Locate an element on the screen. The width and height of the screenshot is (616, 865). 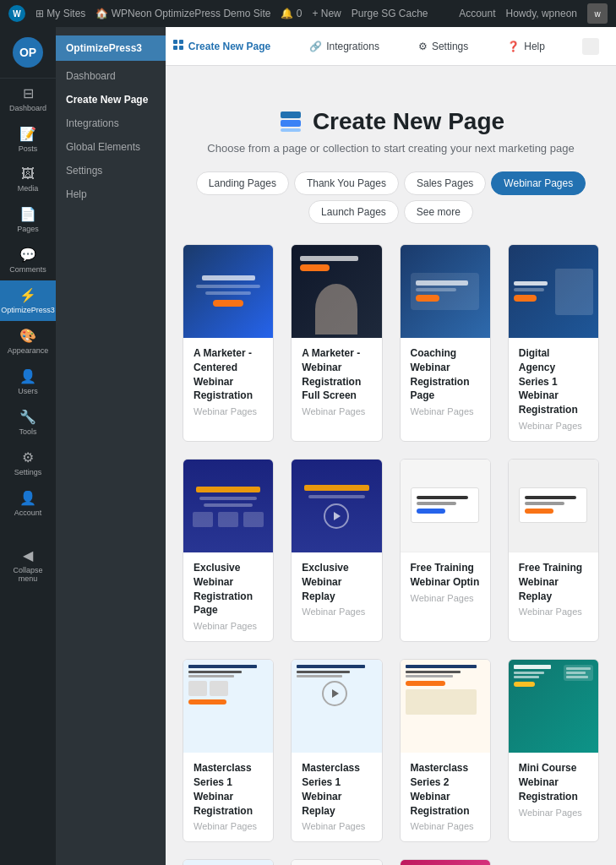
template-card-0: A Marketer - Centered Webinar Registrati… is located at coordinates (228, 343).